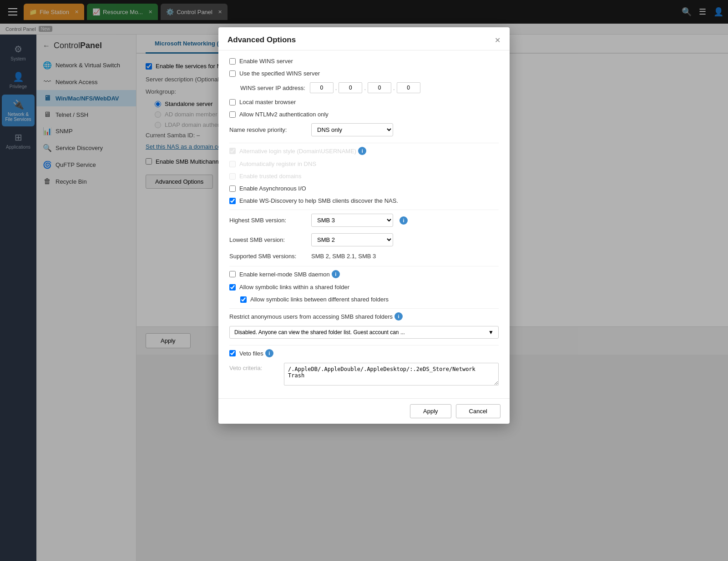 This screenshot has height=561, width=728. What do you see at coordinates (311, 316) in the screenshot?
I see `restrict-anon-label: Restrict anonymous users from accessing …` at bounding box center [311, 316].